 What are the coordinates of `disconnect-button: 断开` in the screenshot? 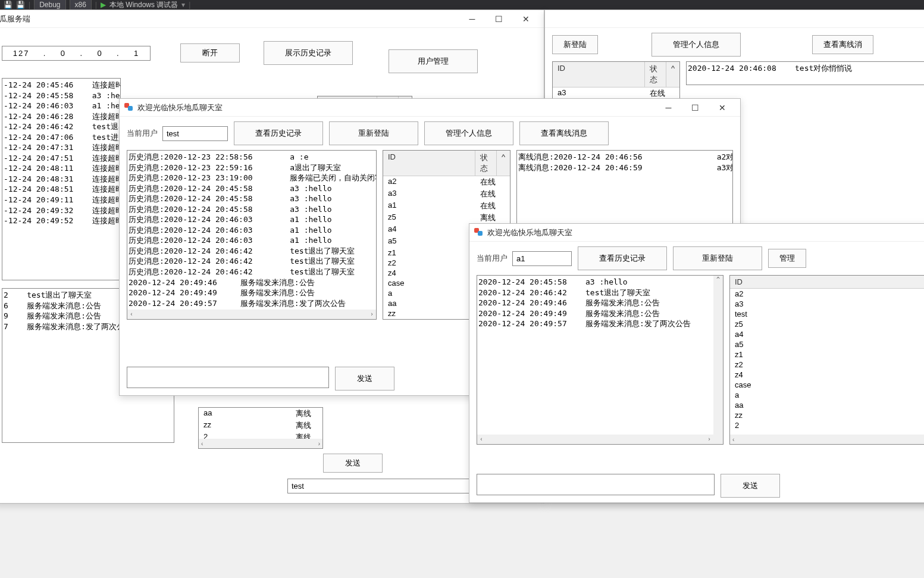 It's located at (210, 53).